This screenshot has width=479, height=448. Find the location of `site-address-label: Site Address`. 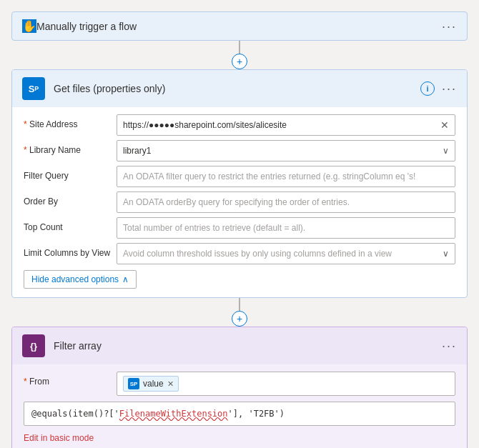

site-address-label: Site Address is located at coordinates (70, 123).